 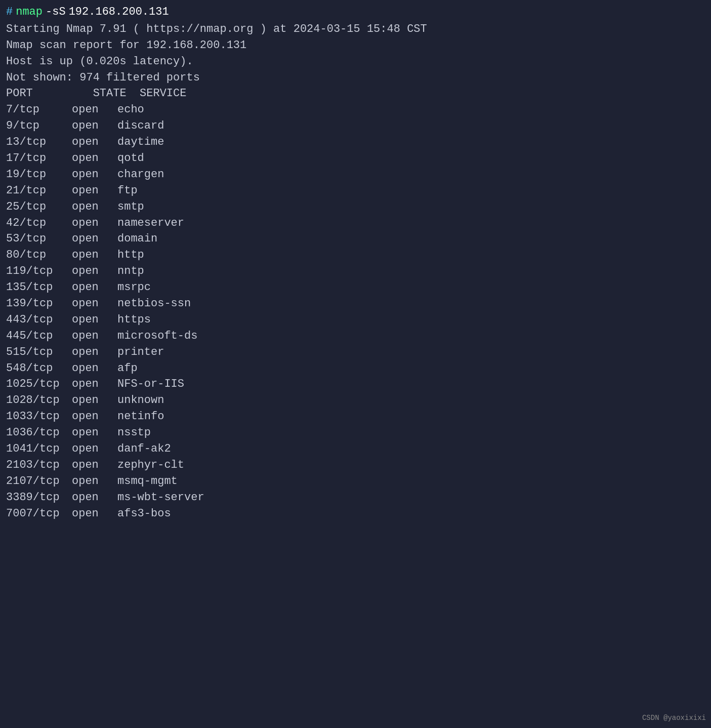 I want to click on service-col: microsoft-ds, so click(x=157, y=336).